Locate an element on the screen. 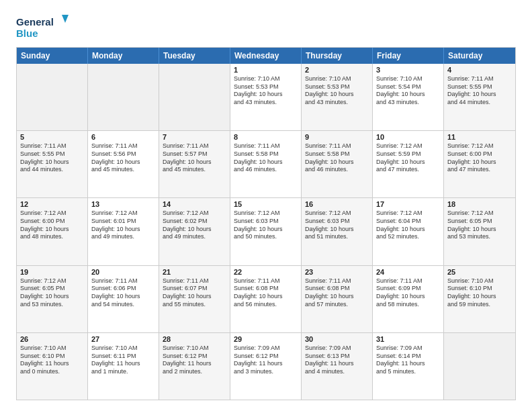 The width and height of the screenshot is (532, 411). day-number: 2 is located at coordinates (337, 70).